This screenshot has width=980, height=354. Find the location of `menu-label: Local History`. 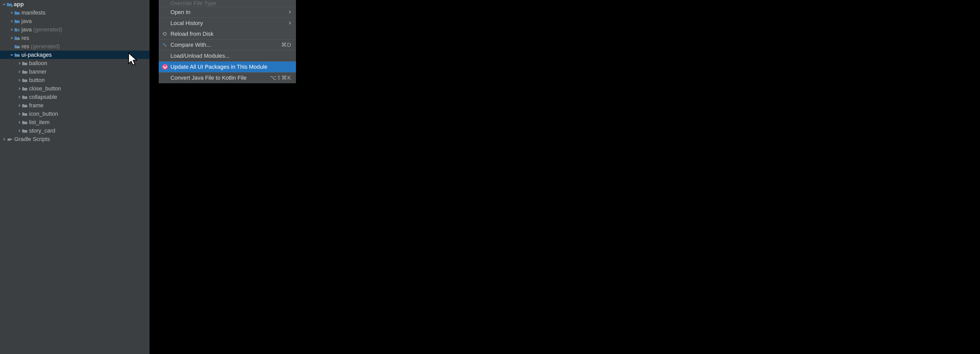

menu-label: Local History is located at coordinates (229, 23).